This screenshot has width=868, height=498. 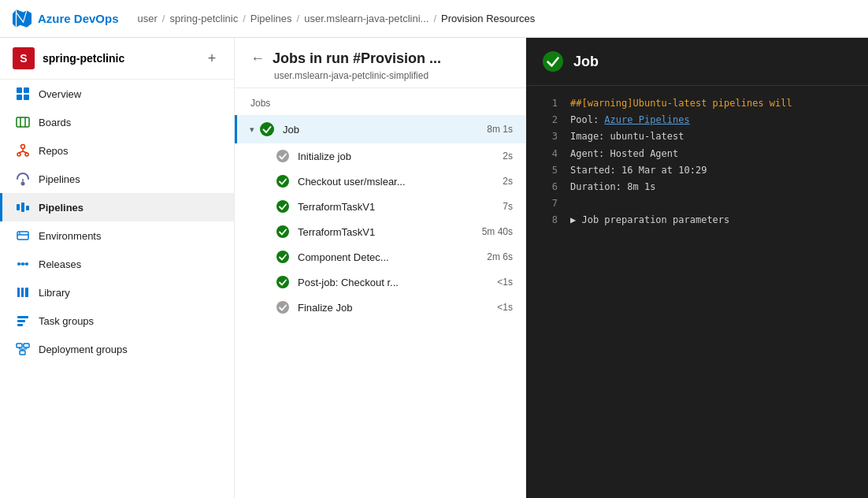 What do you see at coordinates (23, 292) in the screenshot?
I see `library-icon` at bounding box center [23, 292].